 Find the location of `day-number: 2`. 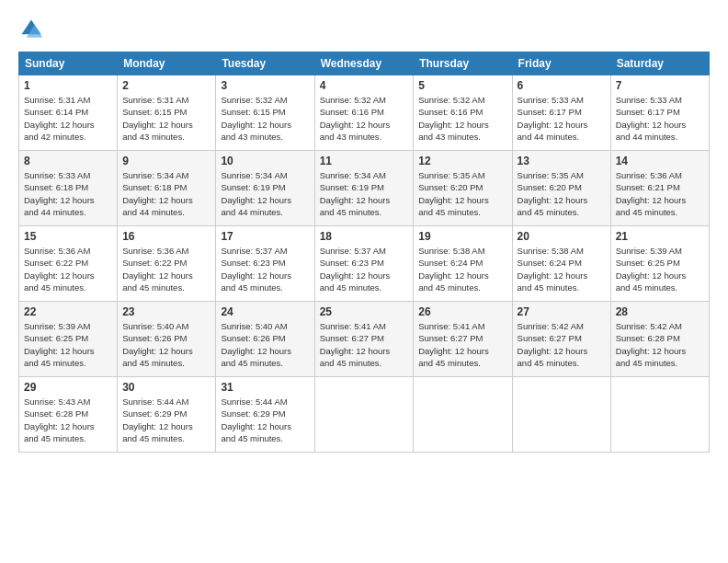

day-number: 2 is located at coordinates (166, 86).